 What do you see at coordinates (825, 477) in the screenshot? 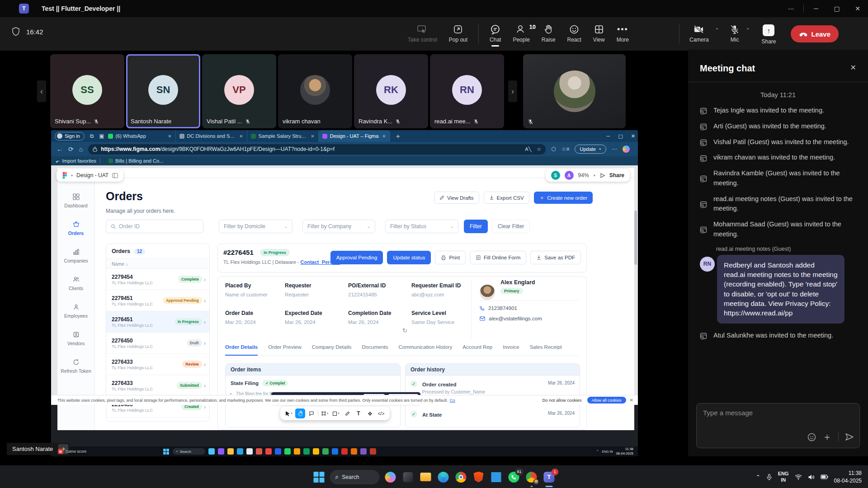
I see `battery-icon` at bounding box center [825, 477].